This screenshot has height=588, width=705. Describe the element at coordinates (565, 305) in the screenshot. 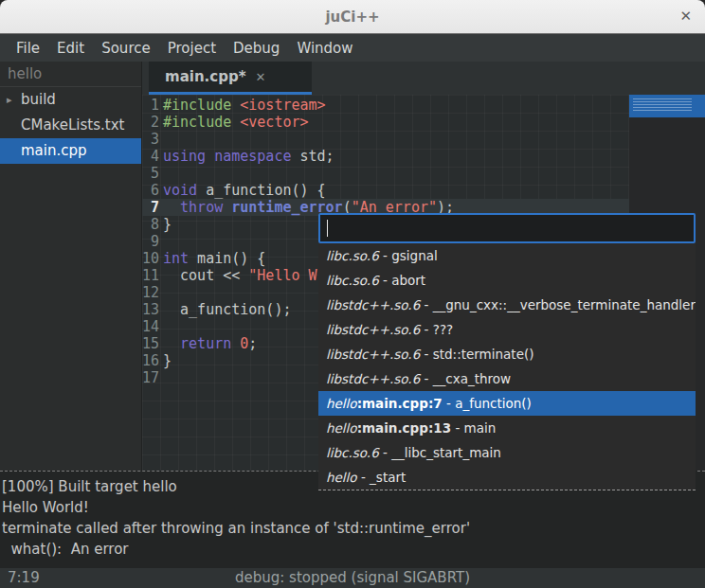

I see `frame-function: __gnu_cxx::__verbose_terminate_handler()` at that location.